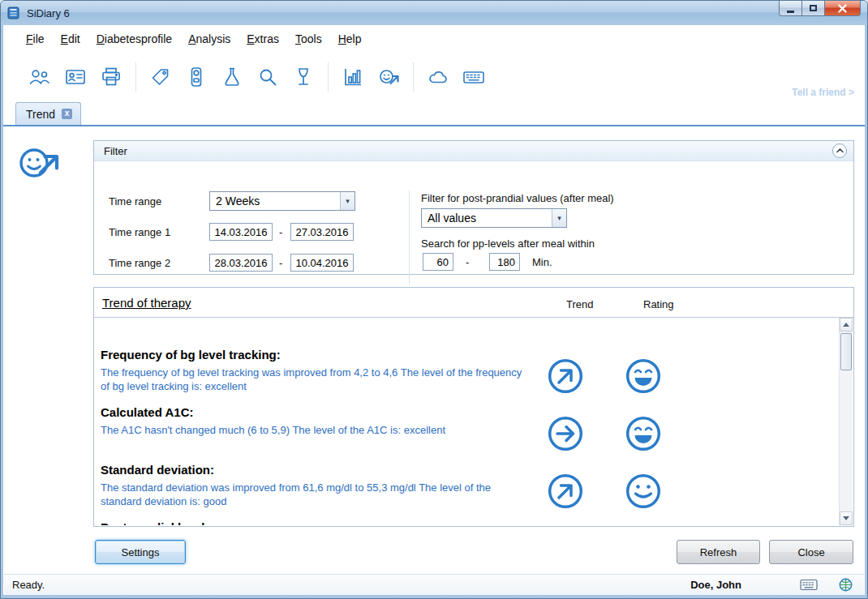 The height and width of the screenshot is (599, 868). I want to click on trend-row-frequency: Frequency of bg level tracking: The freq…, so click(470, 376).